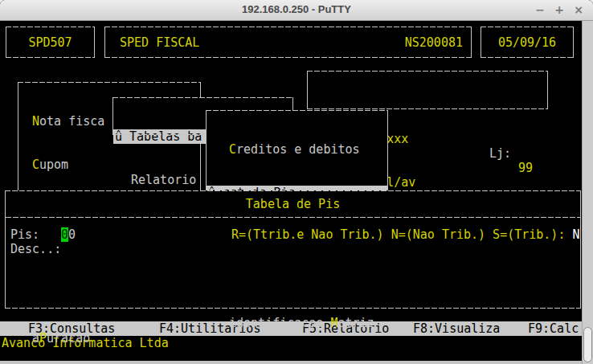  What do you see at coordinates (292, 217) in the screenshot?
I see `panel-separator` at bounding box center [292, 217].